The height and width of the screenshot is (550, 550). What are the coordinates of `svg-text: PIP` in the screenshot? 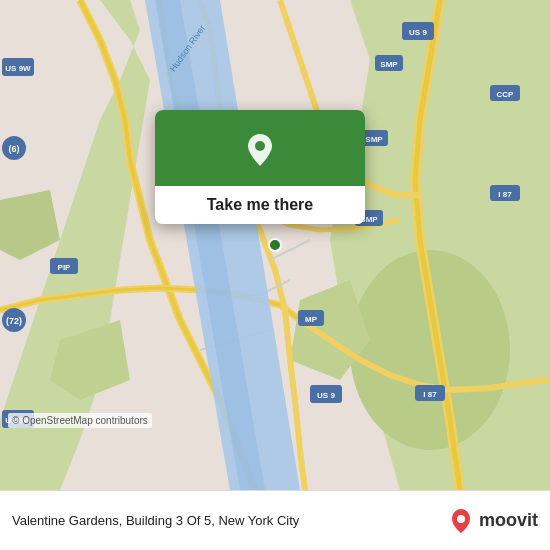 It's located at (65, 268).